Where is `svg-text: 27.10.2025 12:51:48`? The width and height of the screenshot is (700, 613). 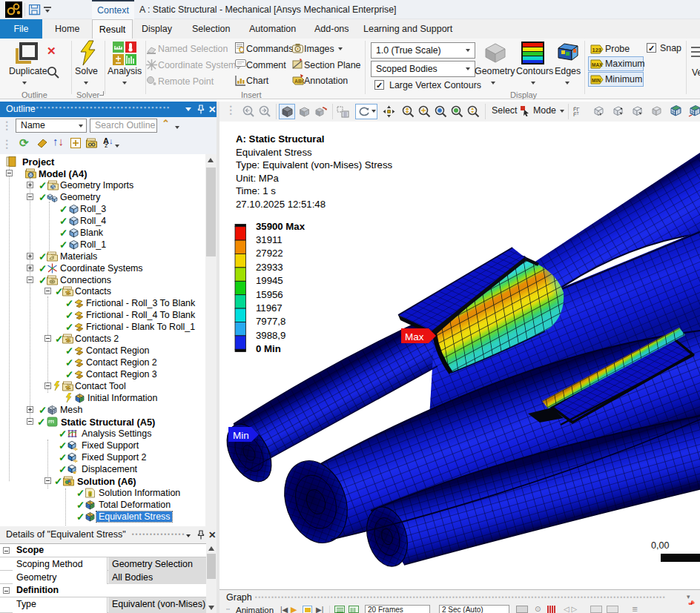
svg-text: 27.10.2025 12:51:48 is located at coordinates (280, 205).